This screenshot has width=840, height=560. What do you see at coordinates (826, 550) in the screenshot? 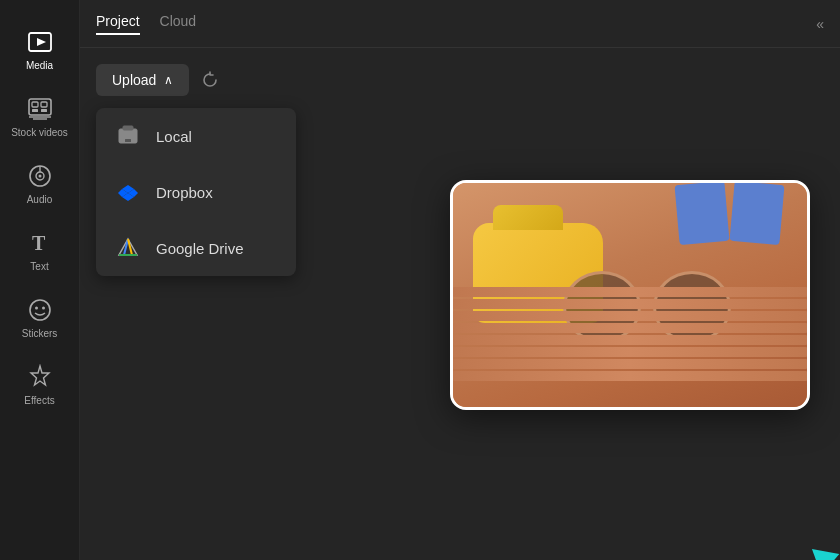
I see `cursor-arrow-icon` at bounding box center [826, 550].